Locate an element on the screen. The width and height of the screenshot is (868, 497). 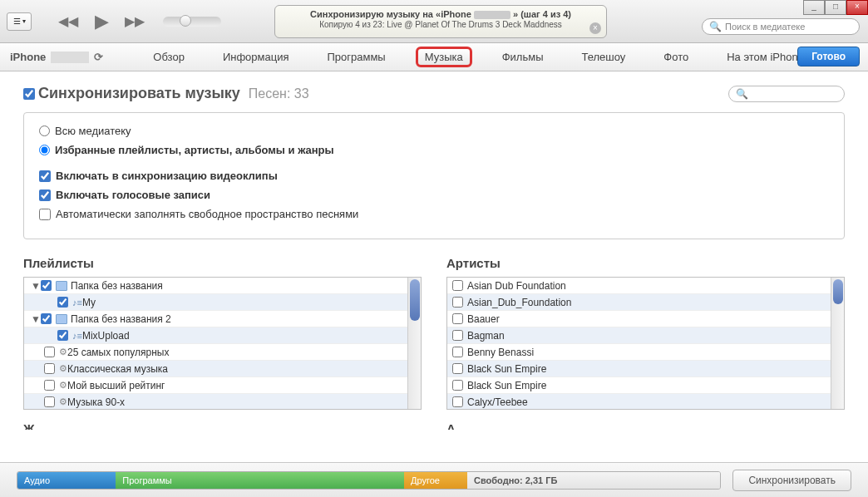
playlist-row: ⚙ Музыка 90-х is located at coordinates (223, 401).